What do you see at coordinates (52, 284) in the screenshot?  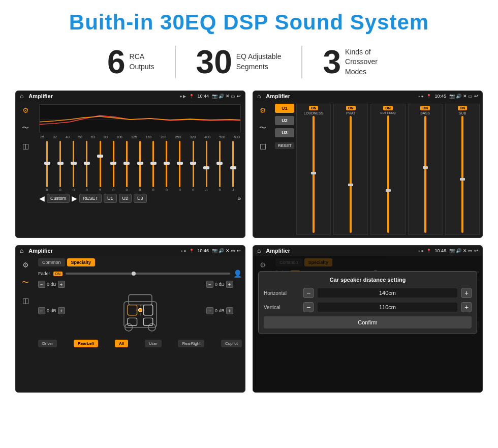 I see `sp-left-db1-value: 0 dB` at bounding box center [52, 284].